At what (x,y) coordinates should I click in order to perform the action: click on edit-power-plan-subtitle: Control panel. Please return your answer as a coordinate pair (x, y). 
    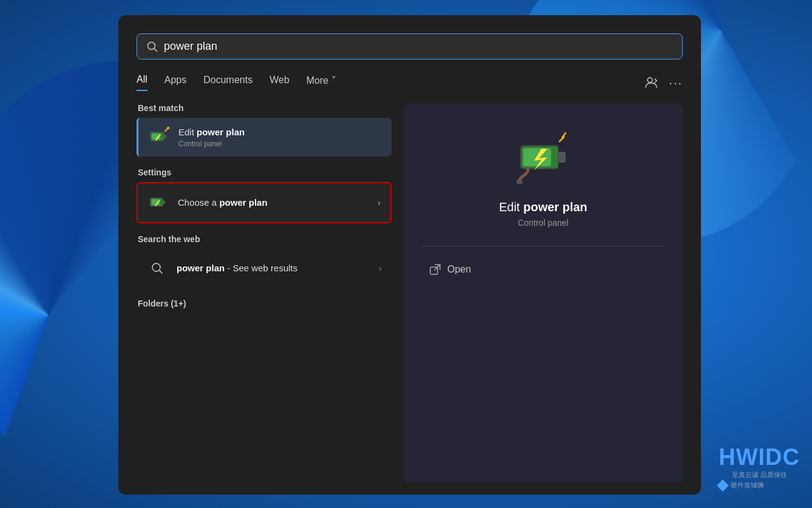
    Looking at the image, I should click on (280, 144).